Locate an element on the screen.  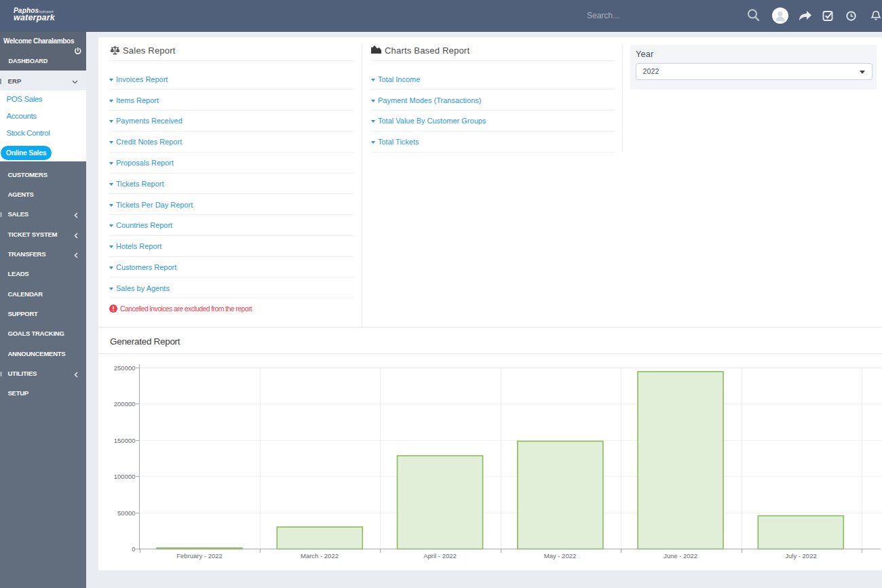
svg-text: May - 2022 is located at coordinates (560, 556).